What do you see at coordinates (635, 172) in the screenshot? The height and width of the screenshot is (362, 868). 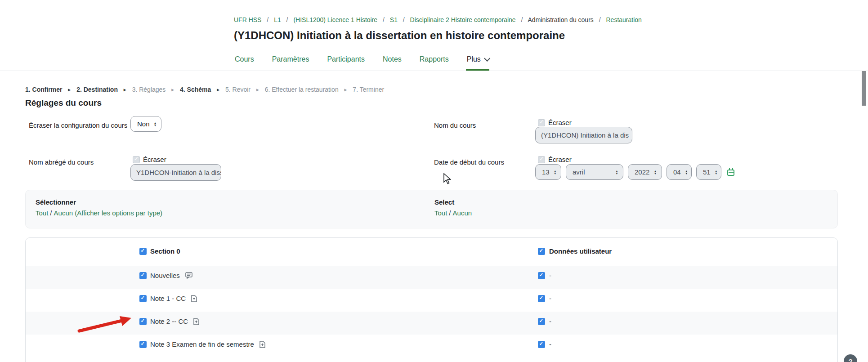 I see `start-date-controls: 13 avril 2022 04 51` at bounding box center [635, 172].